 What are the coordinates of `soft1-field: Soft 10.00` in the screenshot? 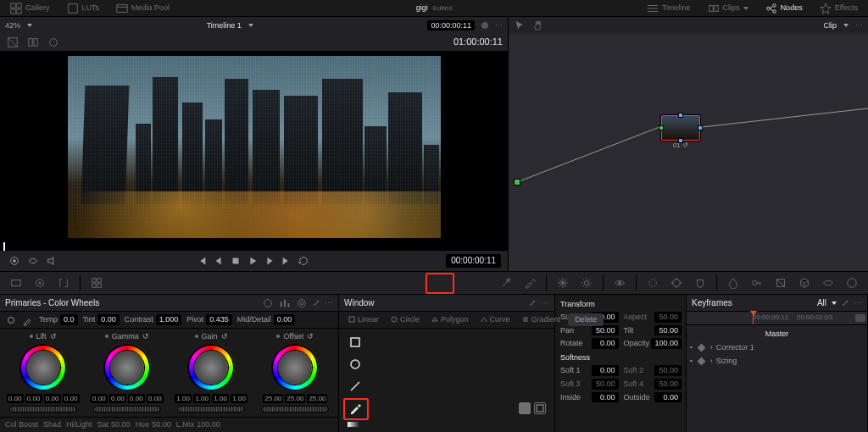 It's located at (590, 371).